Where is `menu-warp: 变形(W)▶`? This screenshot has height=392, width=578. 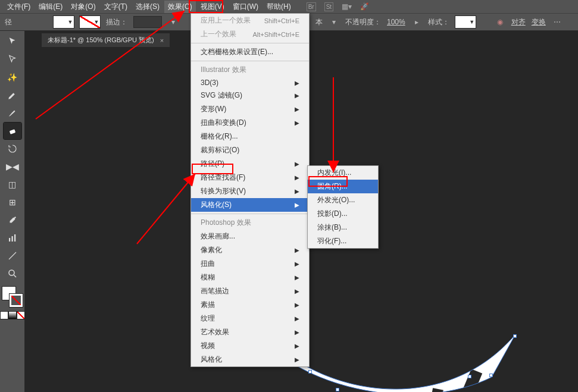
menu-warp: 变形(W)▶ is located at coordinates (250, 109).